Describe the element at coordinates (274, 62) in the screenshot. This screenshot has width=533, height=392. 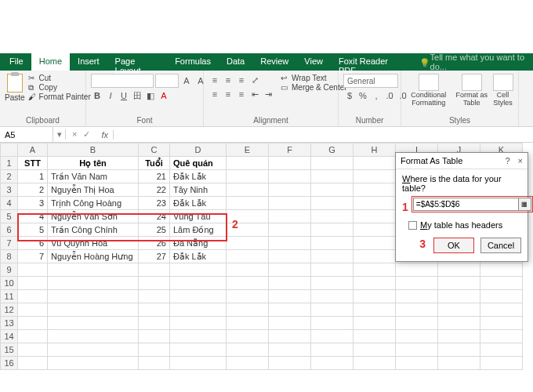
I see `tab-review: Review` at that location.